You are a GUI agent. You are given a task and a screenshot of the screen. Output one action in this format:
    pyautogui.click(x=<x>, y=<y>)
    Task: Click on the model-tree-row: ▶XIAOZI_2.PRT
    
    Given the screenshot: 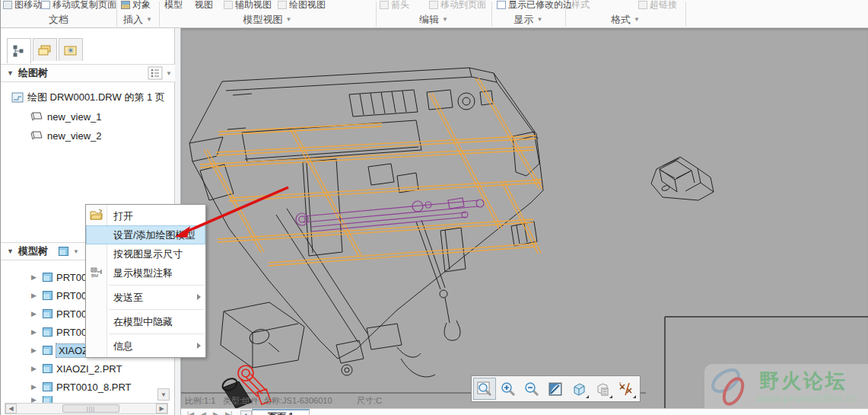 What is the action you would take?
    pyautogui.click(x=76, y=369)
    